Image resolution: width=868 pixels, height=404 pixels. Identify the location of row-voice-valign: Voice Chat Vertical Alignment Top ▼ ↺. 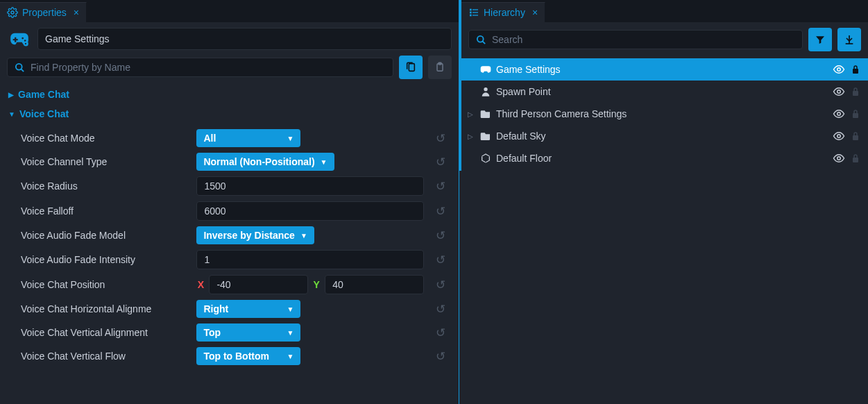
(229, 333).